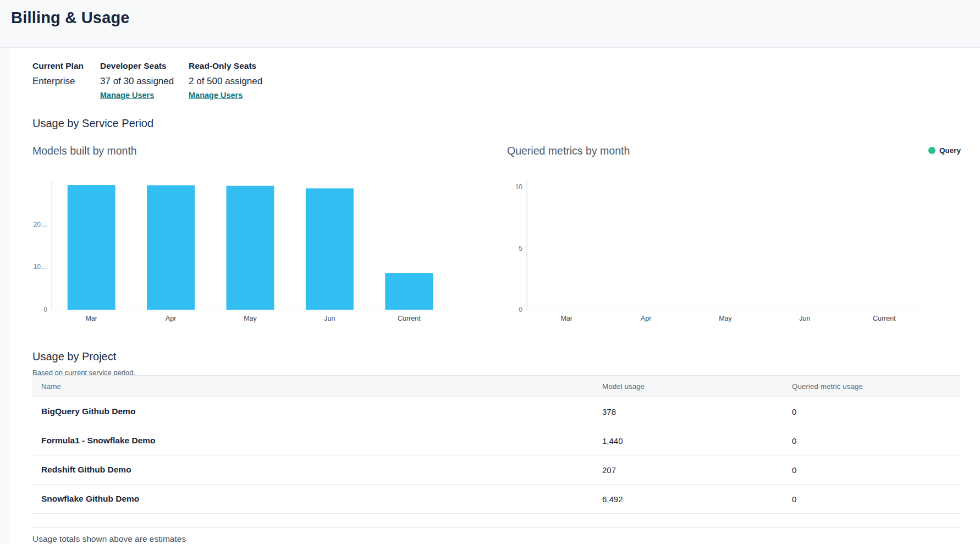  What do you see at coordinates (317, 499) in the screenshot?
I see `project-name-cell: Snowflake Github Demo` at bounding box center [317, 499].